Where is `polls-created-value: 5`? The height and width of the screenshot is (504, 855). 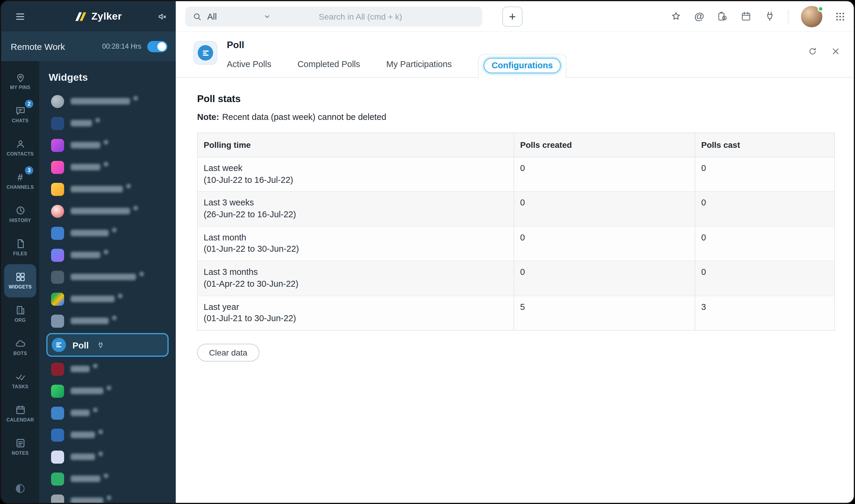 polls-created-value: 5 is located at coordinates (605, 313).